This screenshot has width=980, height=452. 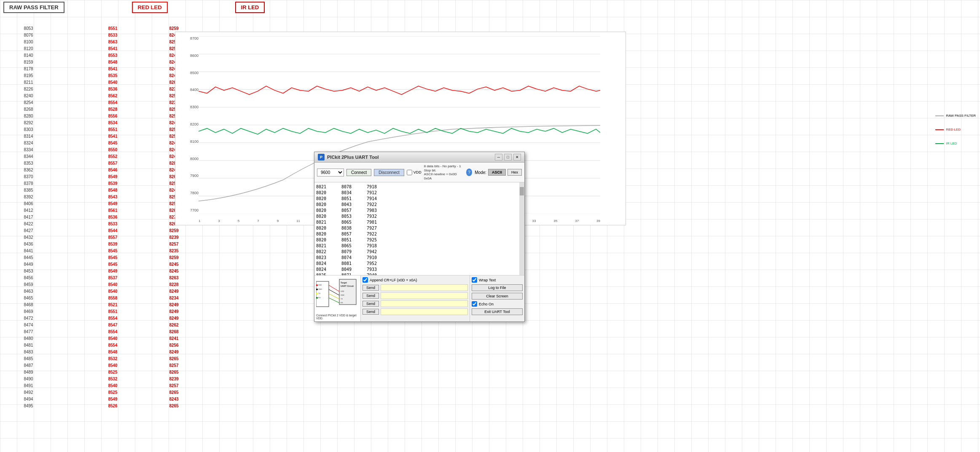 I want to click on raw-cell-32: 8436, so click(x=29, y=244).